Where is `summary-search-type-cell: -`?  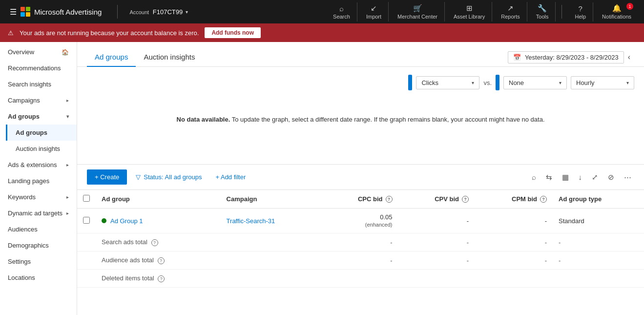 summary-search-type-cell: - is located at coordinates (599, 242).